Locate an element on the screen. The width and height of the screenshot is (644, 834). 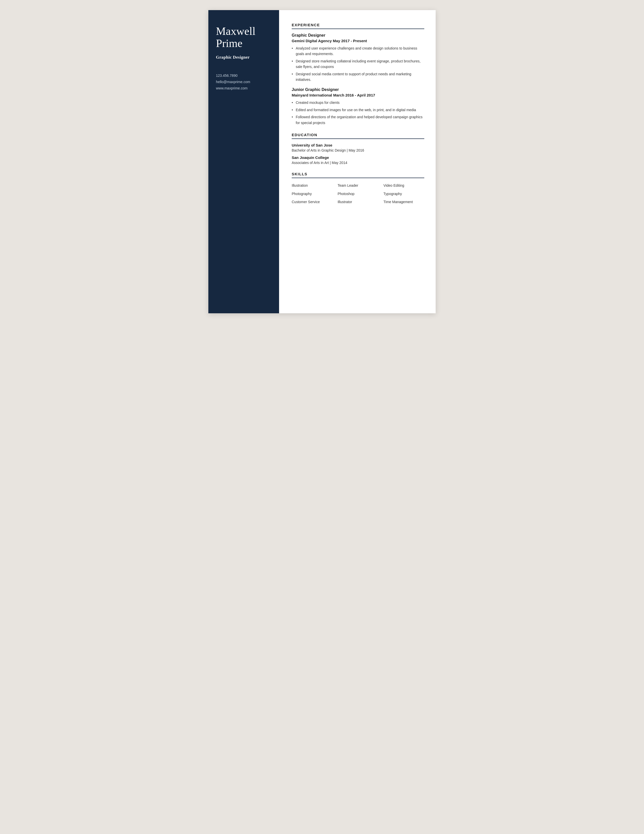
school-1-name: University of San Jose is located at coordinates (358, 145).